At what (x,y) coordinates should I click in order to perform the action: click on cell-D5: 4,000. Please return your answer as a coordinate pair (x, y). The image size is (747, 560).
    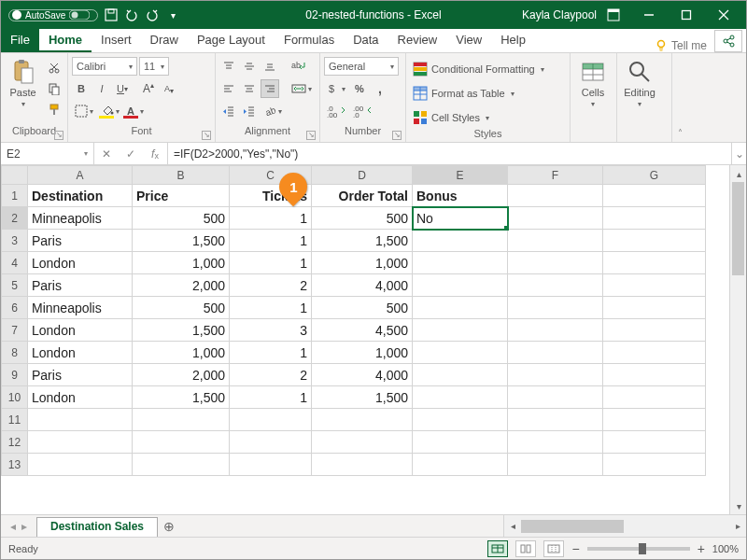
    Looking at the image, I should click on (362, 286).